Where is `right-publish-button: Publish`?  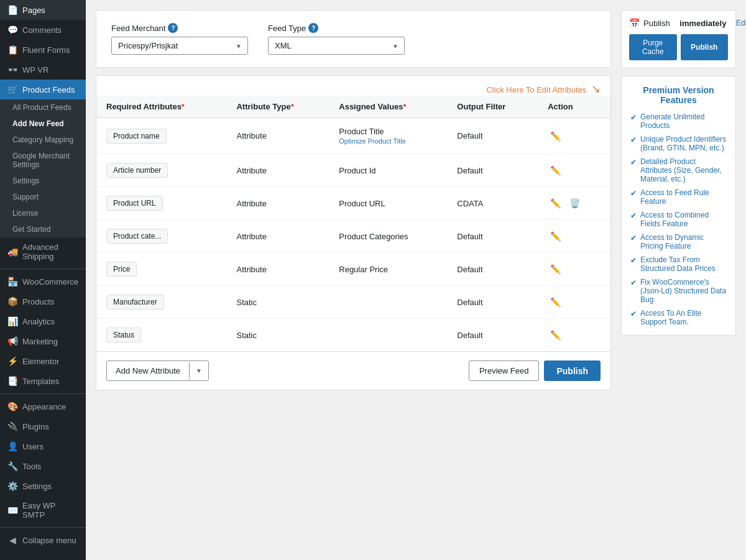
right-publish-button: Publish is located at coordinates (705, 47).